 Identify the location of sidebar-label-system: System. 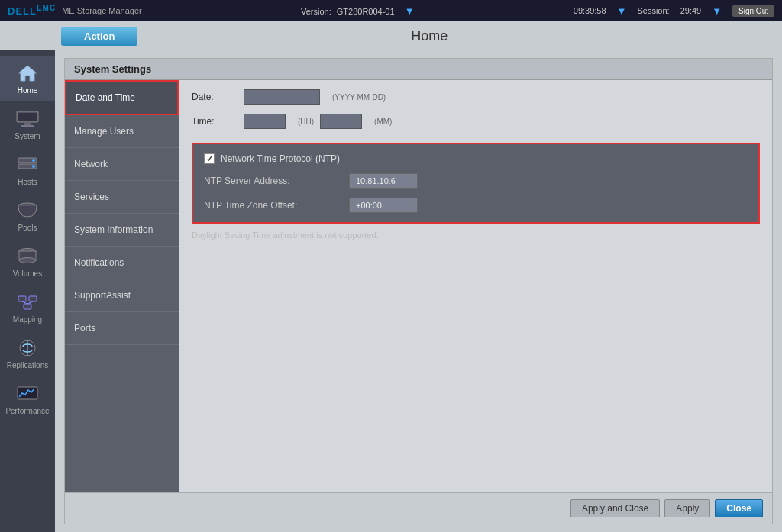
(27, 136).